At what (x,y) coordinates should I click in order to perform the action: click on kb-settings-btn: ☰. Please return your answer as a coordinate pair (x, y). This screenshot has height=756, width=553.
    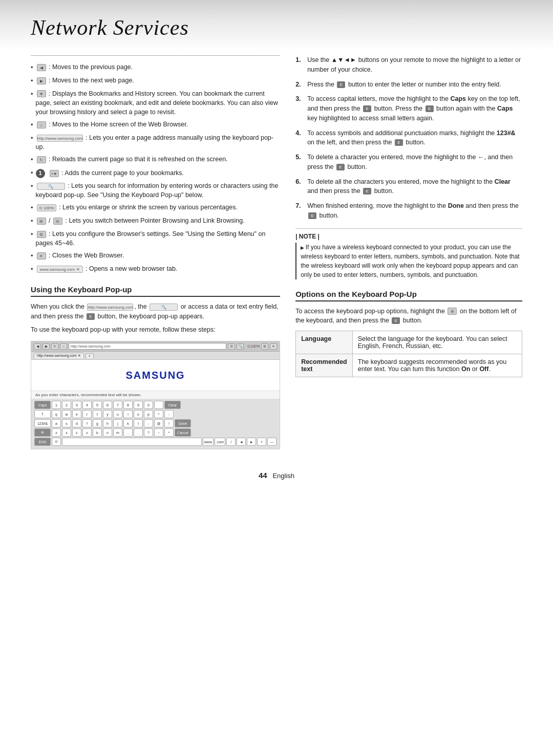
    Looking at the image, I should click on (231, 347).